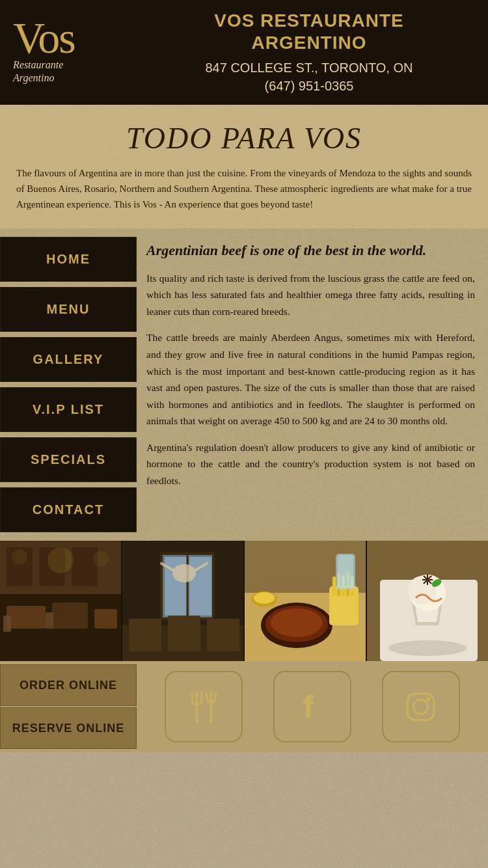 This screenshot has width=488, height=868. I want to click on logo-container: Vos Restaurante Argentino, so click(78, 52).